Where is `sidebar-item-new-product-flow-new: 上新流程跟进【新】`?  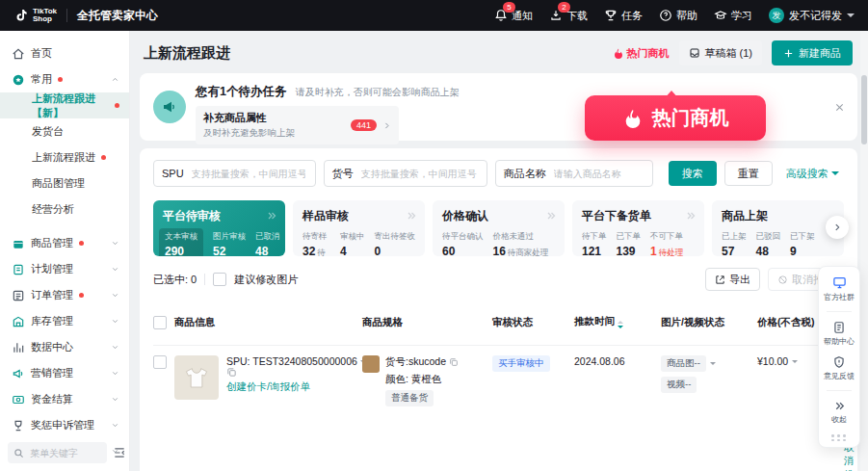
sidebar-item-new-product-flow-new: 上新流程跟进【新】 is located at coordinates (65, 106).